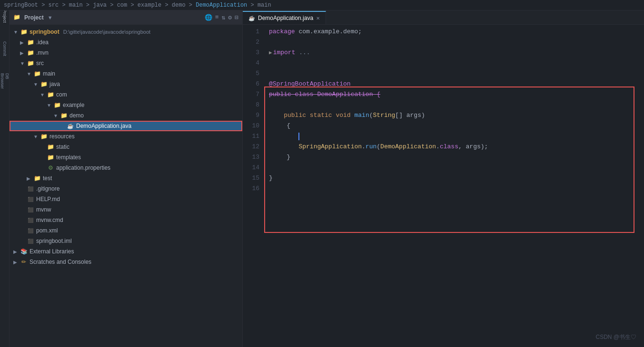 This screenshot has width=644, height=347. Describe the element at coordinates (444, 18) in the screenshot. I see `editor-tabs: ☕ DemoApplication.java ✕` at that location.